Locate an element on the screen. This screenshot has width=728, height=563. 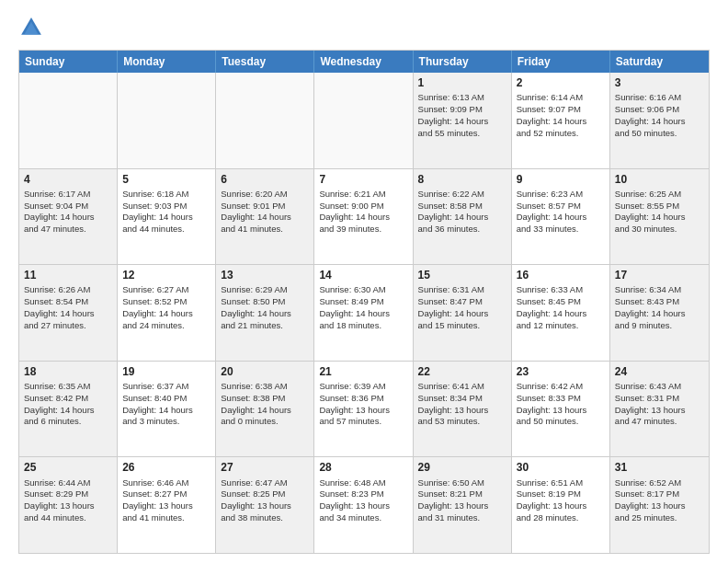
cal-cell-18: 18Sunrise: 6:35 AMSunset: 8:42 PMDayligh… is located at coordinates (68, 409).